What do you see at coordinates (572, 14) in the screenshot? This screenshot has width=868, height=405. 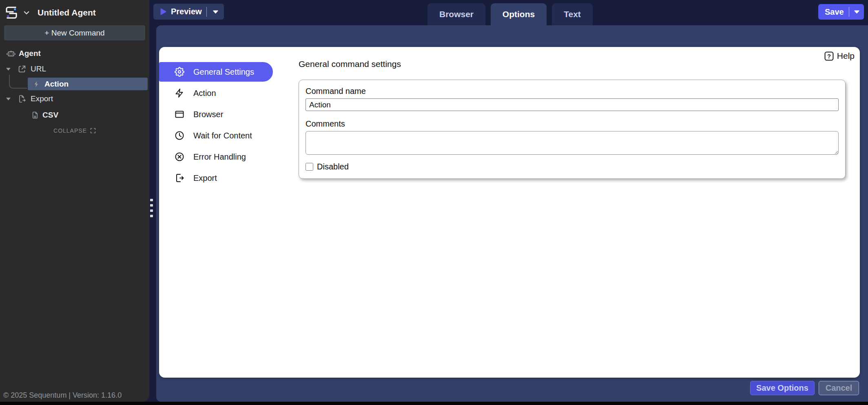 I see `tab-text: Text` at bounding box center [572, 14].